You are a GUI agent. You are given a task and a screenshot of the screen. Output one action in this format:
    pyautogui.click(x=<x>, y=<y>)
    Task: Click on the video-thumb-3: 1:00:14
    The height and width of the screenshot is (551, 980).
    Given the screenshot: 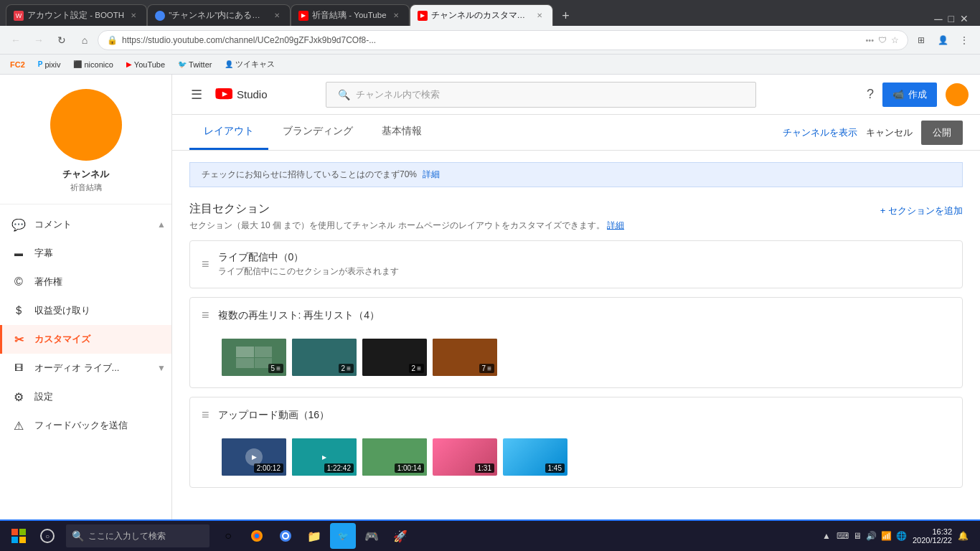 What is the action you would take?
    pyautogui.click(x=395, y=457)
    